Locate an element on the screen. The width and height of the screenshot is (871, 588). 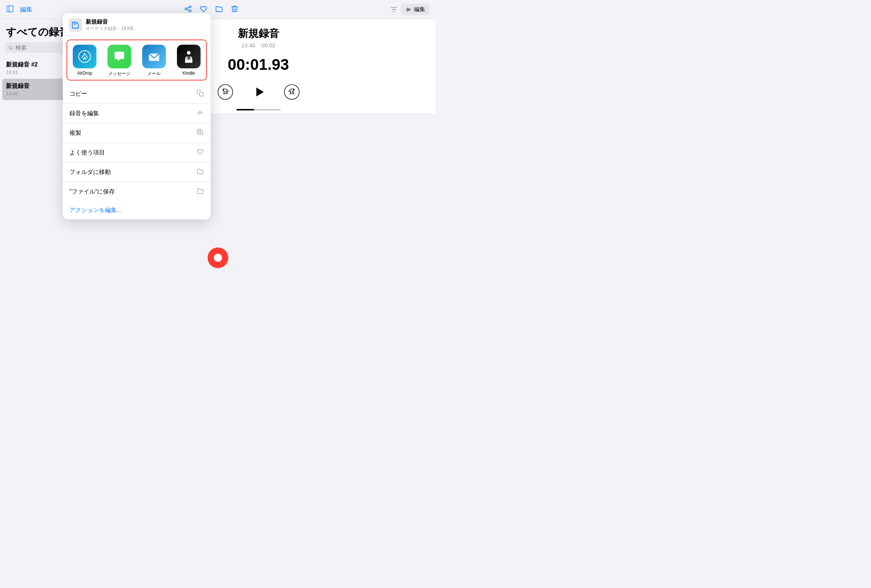
delete-button is located at coordinates (235, 9).